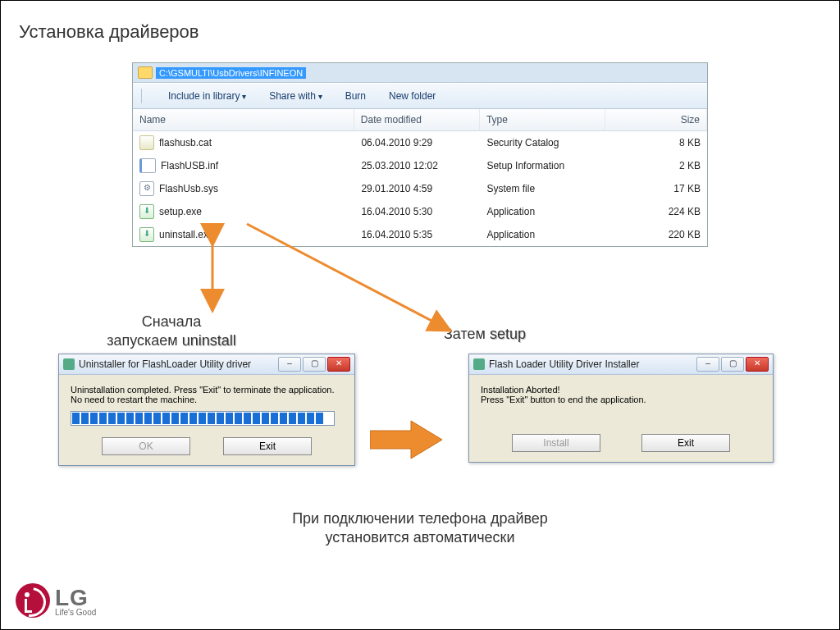 Image resolution: width=840 pixels, height=630 pixels. What do you see at coordinates (146, 446) in the screenshot?
I see `ok-button: OK` at bounding box center [146, 446].